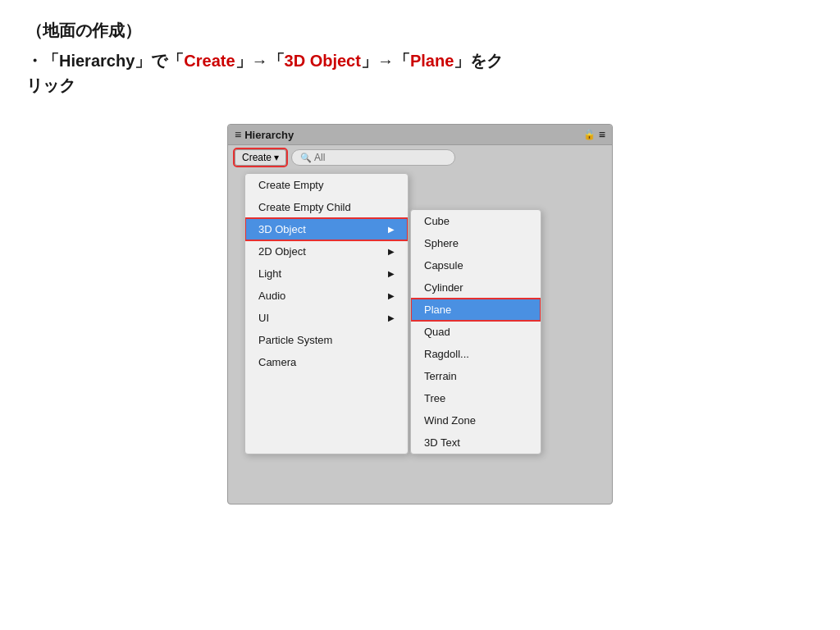 The image size is (840, 630). Describe the element at coordinates (420, 158) in the screenshot. I see `hierarchy-toolbar: Create ▾ 🔍 All` at that location.